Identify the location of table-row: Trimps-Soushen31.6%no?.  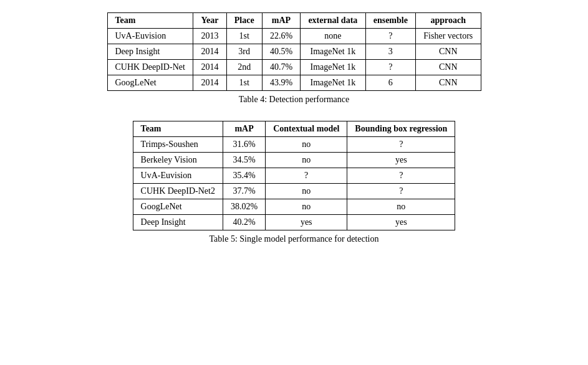
(294, 145).